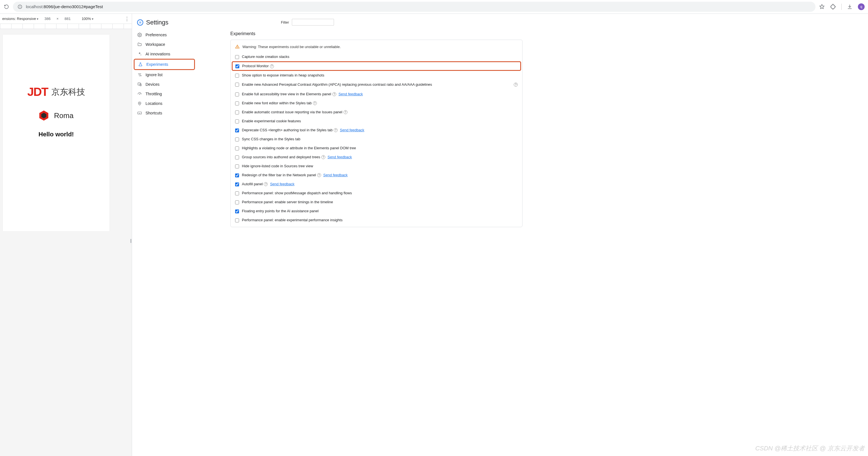 The height and width of the screenshot is (456, 868). Describe the element at coordinates (164, 45) in the screenshot. I see `nav-item-workspace: Workspace` at that location.